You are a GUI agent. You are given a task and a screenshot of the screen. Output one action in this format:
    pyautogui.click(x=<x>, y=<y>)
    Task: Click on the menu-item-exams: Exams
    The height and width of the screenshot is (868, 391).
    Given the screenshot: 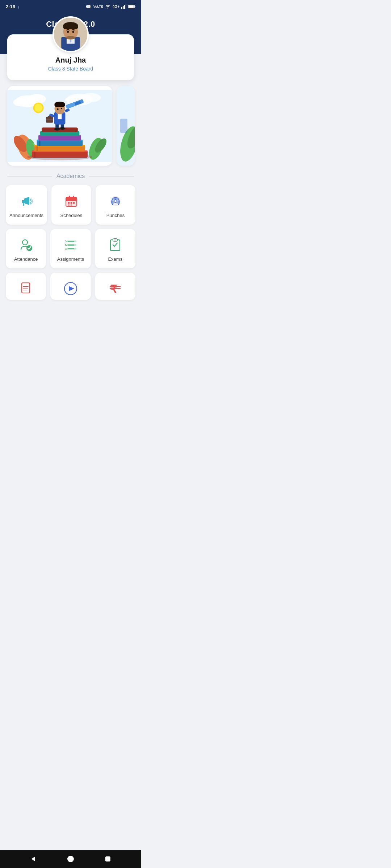 What is the action you would take?
    pyautogui.click(x=115, y=249)
    